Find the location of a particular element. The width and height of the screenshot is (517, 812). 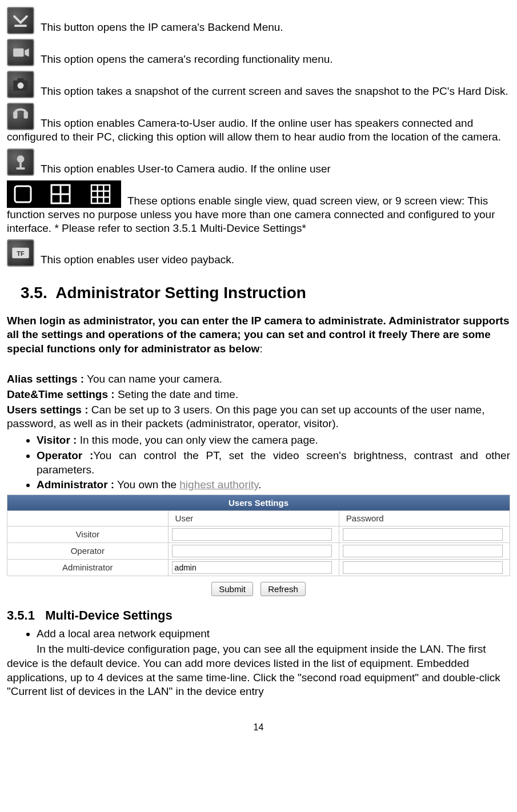

admin-user-input is located at coordinates (252, 568).